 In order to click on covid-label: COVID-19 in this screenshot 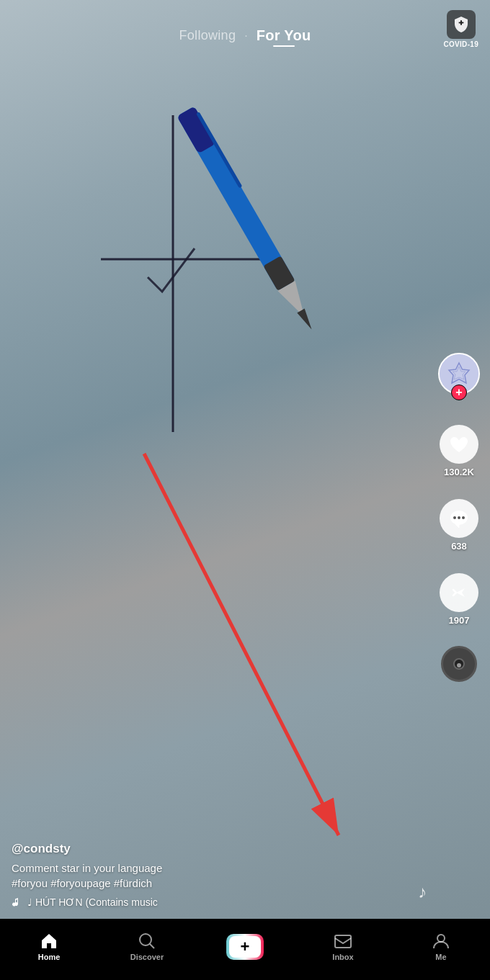, I will do `click(461, 45)`.